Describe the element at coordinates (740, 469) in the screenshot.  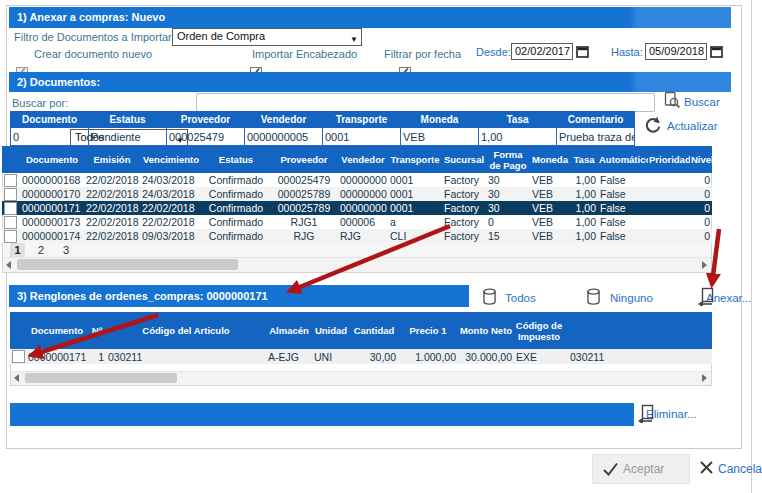
I see `cancelar-button: Cancelar` at that location.